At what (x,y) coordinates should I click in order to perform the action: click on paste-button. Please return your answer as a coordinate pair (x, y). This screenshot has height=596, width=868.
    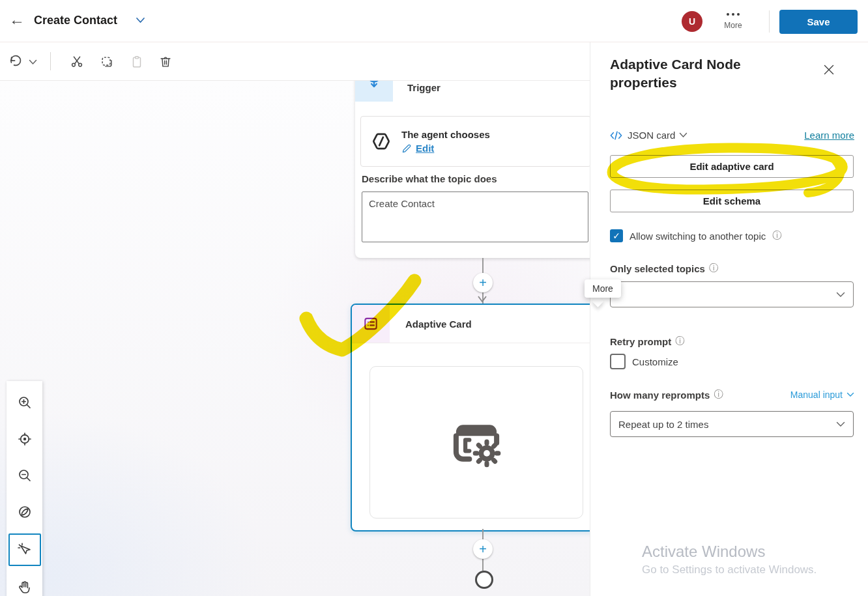
    Looking at the image, I should click on (137, 62).